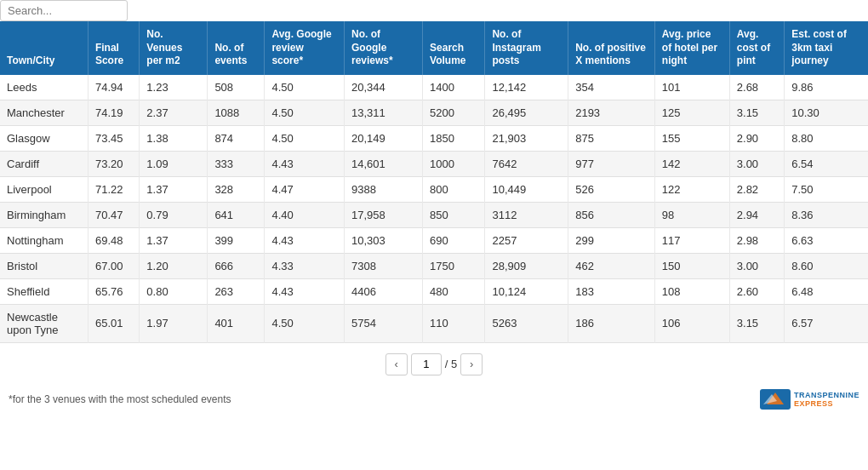 Image resolution: width=868 pixels, height=470 pixels. What do you see at coordinates (174, 215) in the screenshot?
I see `cell-venues_per_m2: 0.79` at bounding box center [174, 215].